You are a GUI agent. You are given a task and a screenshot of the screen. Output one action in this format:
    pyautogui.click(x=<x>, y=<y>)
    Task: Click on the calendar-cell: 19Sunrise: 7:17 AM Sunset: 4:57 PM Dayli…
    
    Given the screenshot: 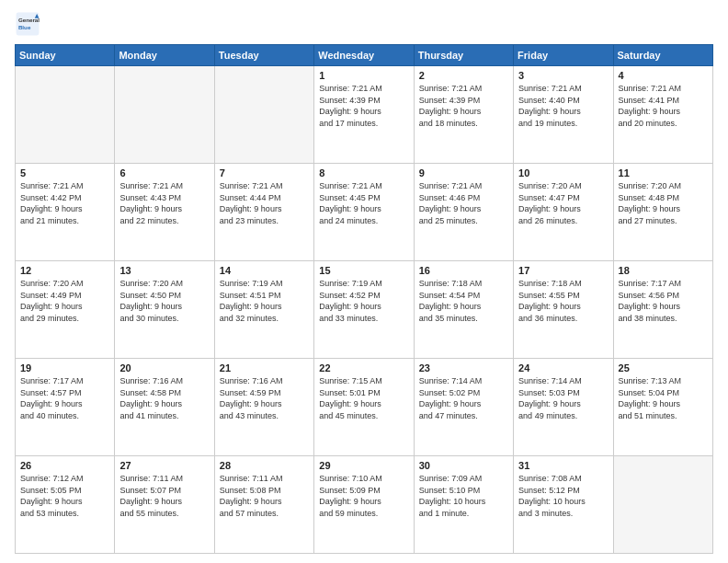 What is the action you would take?
    pyautogui.click(x=65, y=408)
    